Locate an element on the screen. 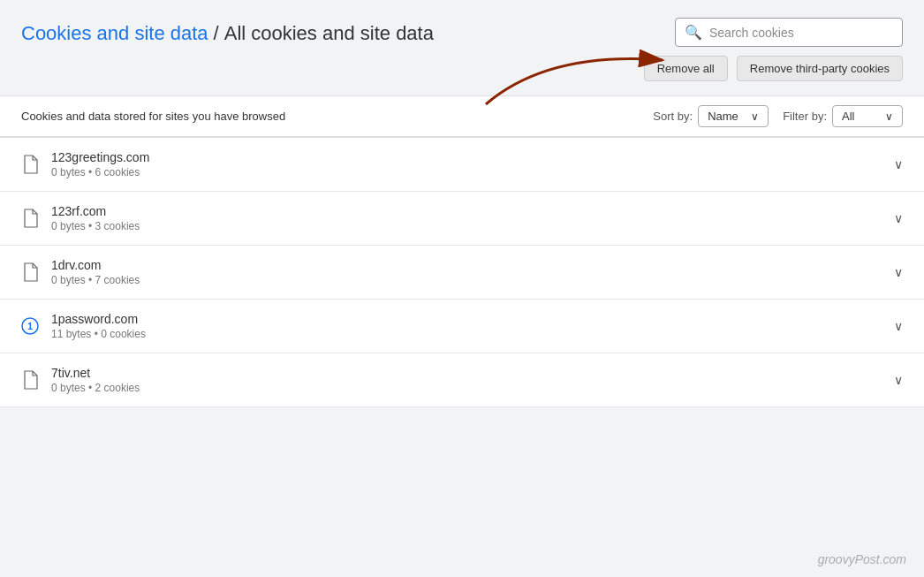 The image size is (924, 577). cookie-name: 123greetings.com is located at coordinates (101, 157).